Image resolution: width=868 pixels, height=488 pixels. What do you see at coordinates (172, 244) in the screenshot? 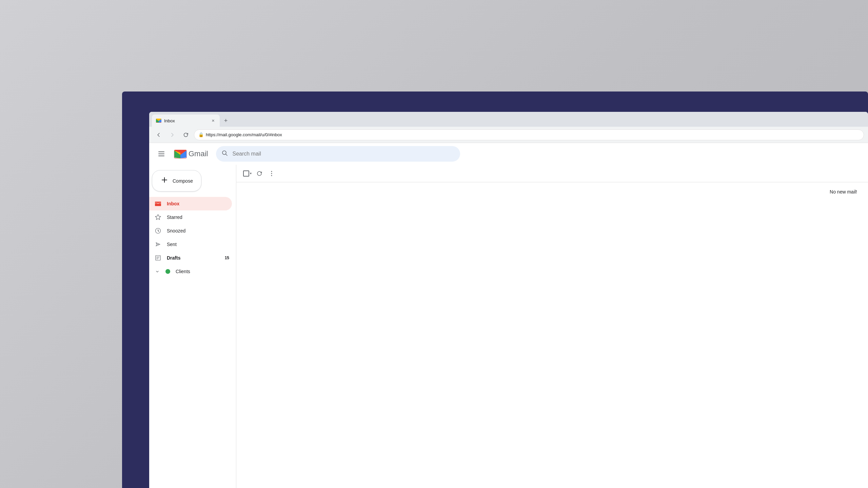
I see `sent-label: Sent` at bounding box center [172, 244].